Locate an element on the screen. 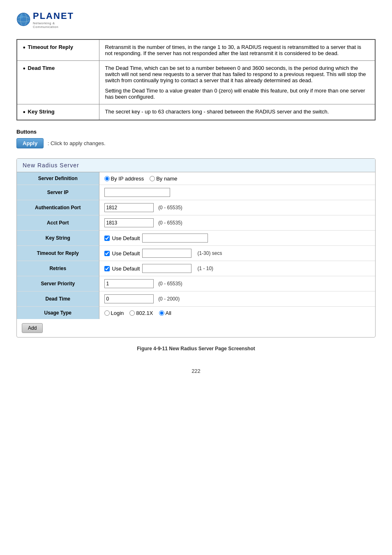 This screenshot has height=555, width=392. radio-login-label: Login is located at coordinates (114, 313).